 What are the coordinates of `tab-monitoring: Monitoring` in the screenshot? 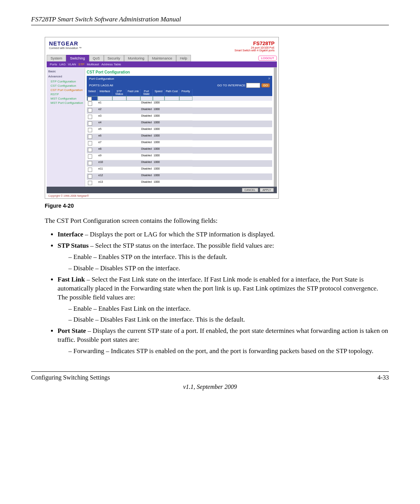 It's located at (136, 58).